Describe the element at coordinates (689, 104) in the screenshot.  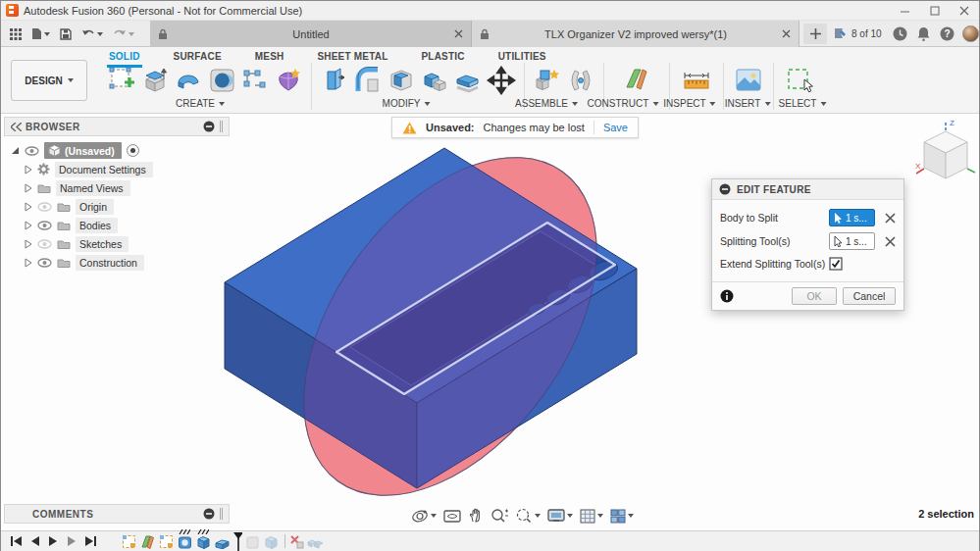
I see `inspect-dropdown: INSPECT` at that location.